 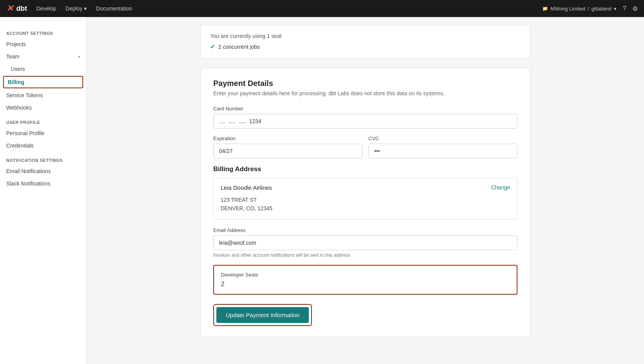 I want to click on sidebar-item-credentials: Credentials, so click(x=43, y=146).